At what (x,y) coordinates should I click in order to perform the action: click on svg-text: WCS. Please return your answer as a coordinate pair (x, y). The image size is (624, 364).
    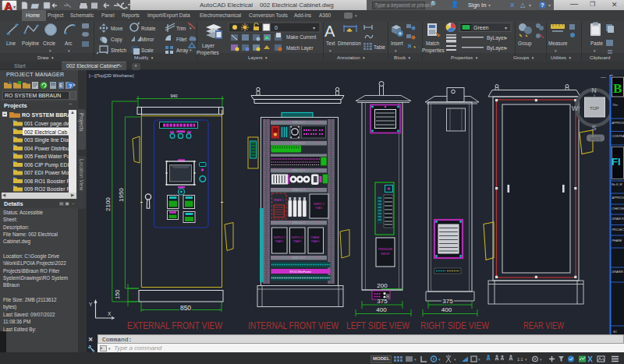
    Looking at the image, I should click on (596, 139).